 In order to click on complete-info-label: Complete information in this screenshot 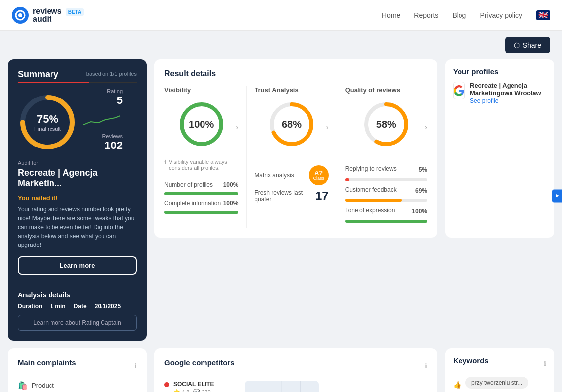, I will do `click(193, 203)`.